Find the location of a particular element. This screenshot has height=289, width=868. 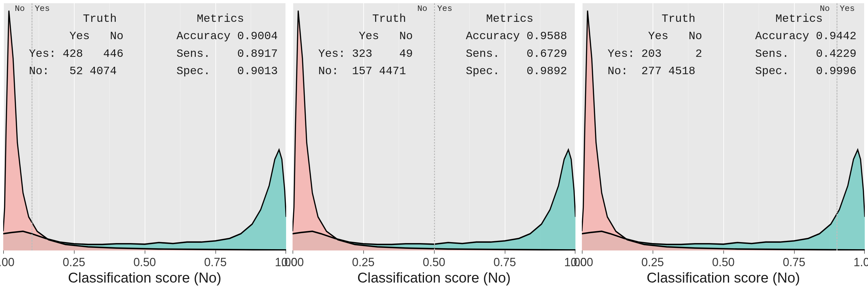

xtick: 1.00 is located at coordinates (861, 262).